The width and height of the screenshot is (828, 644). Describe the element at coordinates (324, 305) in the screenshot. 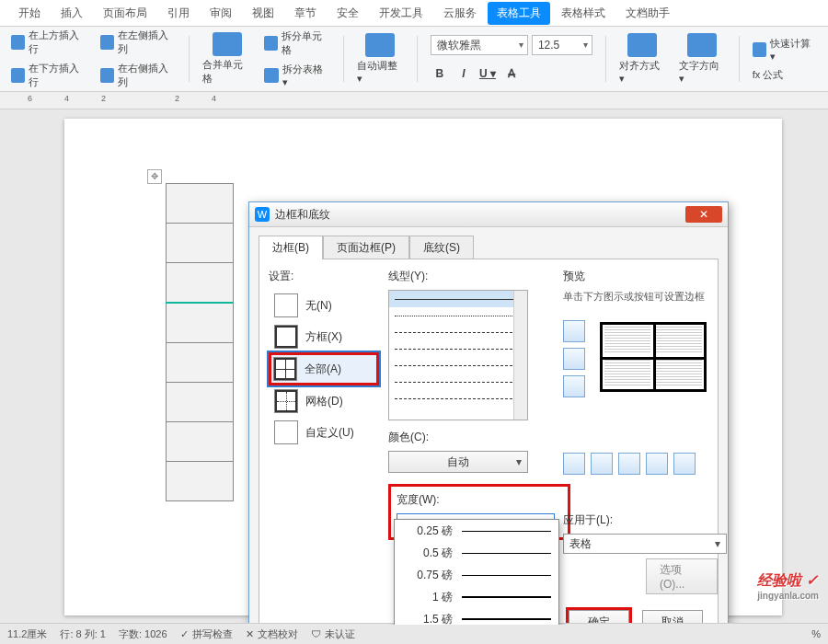

I see `setting-none: 无(N)` at that location.